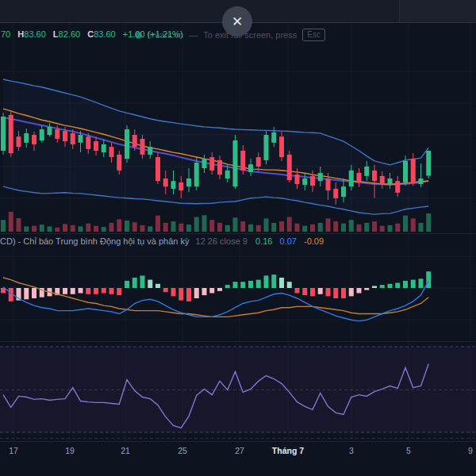 This screenshot has height=476, width=476. What do you see at coordinates (165, 35) in the screenshot?
I see `toast-site: fireant.vn` at bounding box center [165, 35].